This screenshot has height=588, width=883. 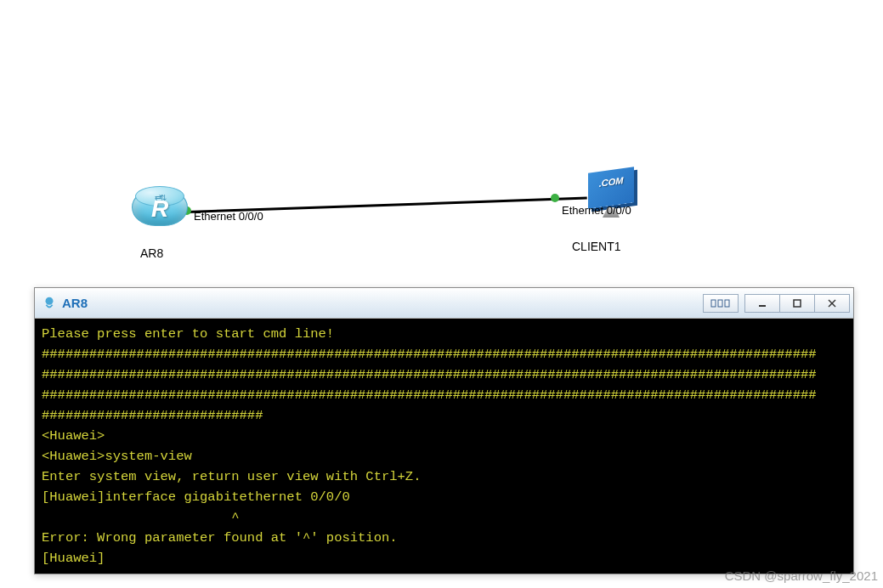 What do you see at coordinates (160, 209) in the screenshot?
I see `router-letter: R` at bounding box center [160, 209].